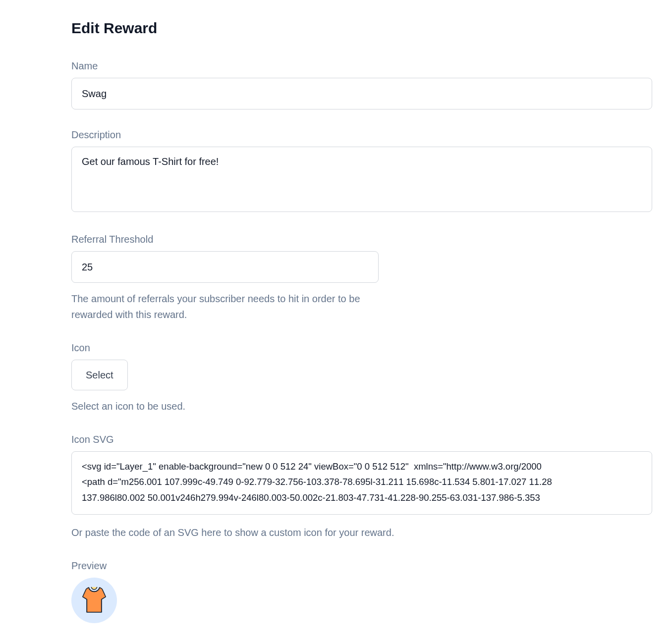  Describe the element at coordinates (362, 406) in the screenshot. I see `icon-helper: Select an icon to be used.` at that location.